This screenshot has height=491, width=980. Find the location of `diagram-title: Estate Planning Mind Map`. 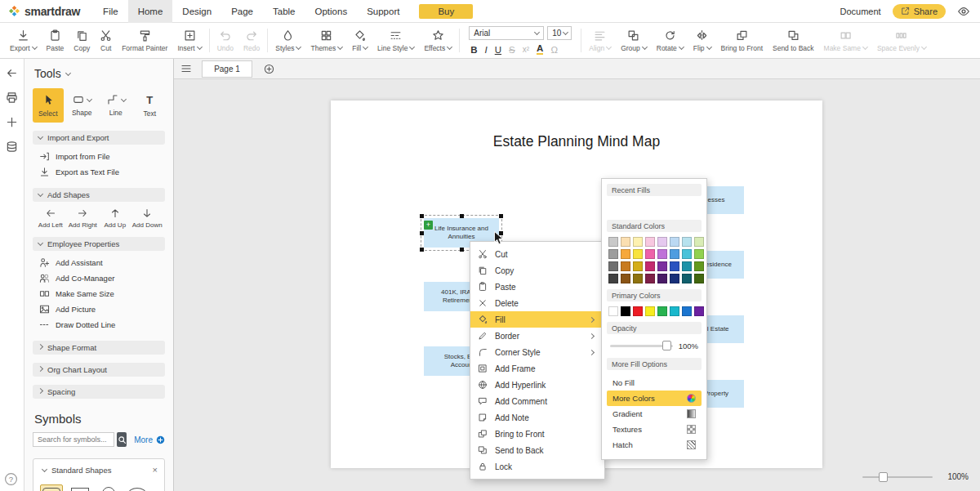

diagram-title: Estate Planning Mind Map is located at coordinates (577, 142).